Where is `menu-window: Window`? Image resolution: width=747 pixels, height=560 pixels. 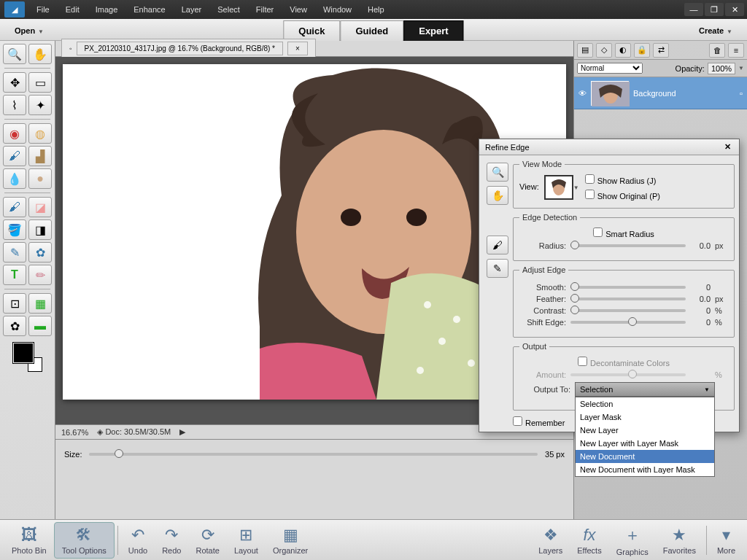
menu-window: Window is located at coordinates (337, 9).